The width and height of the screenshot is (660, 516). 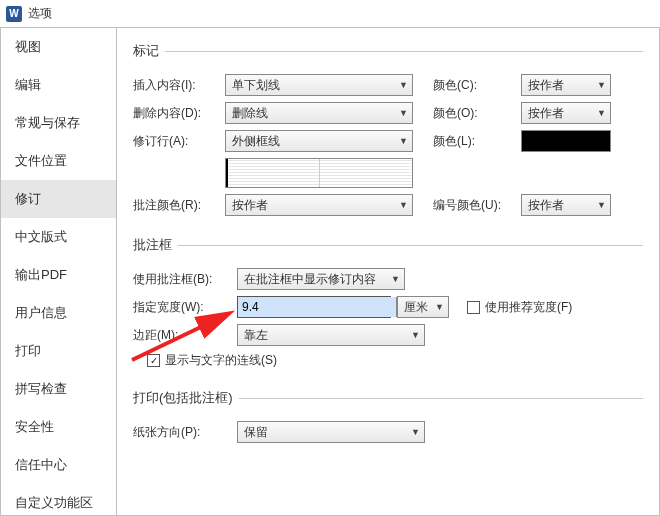 I want to click on color-l-swatch, so click(x=566, y=141).